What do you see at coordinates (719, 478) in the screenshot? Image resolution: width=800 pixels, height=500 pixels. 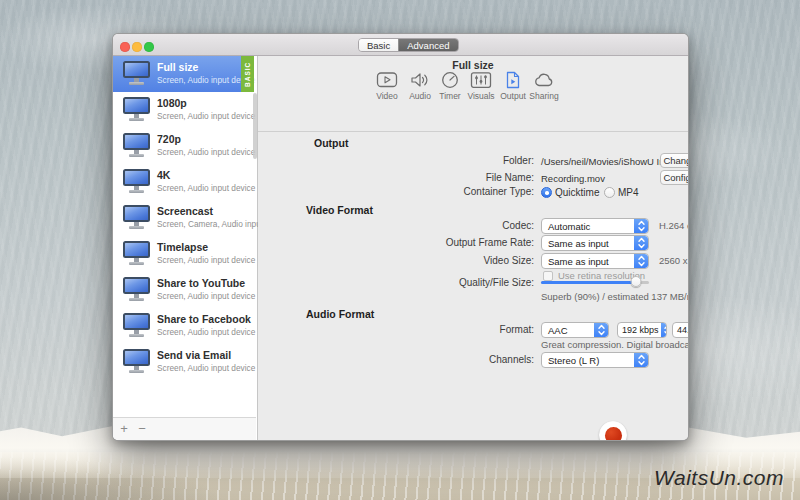 I see `watermark-text: WaitsUn.com` at bounding box center [719, 478].